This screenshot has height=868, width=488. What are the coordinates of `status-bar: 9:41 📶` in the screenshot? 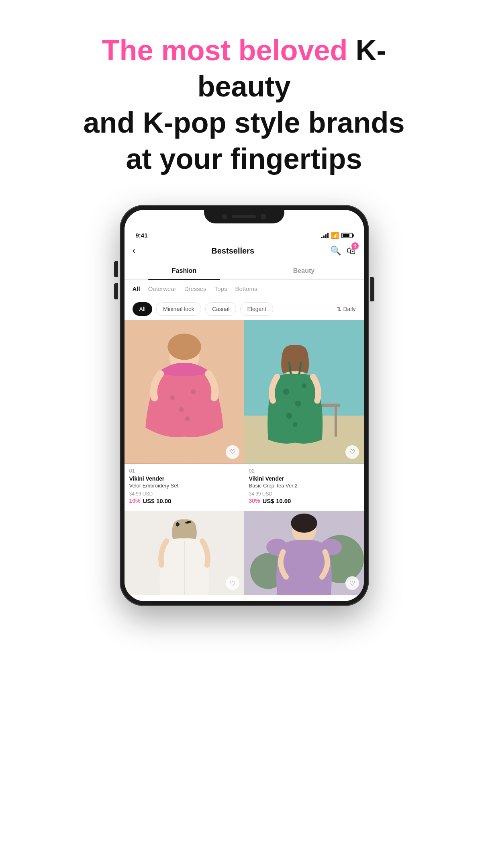 It's located at (244, 236).